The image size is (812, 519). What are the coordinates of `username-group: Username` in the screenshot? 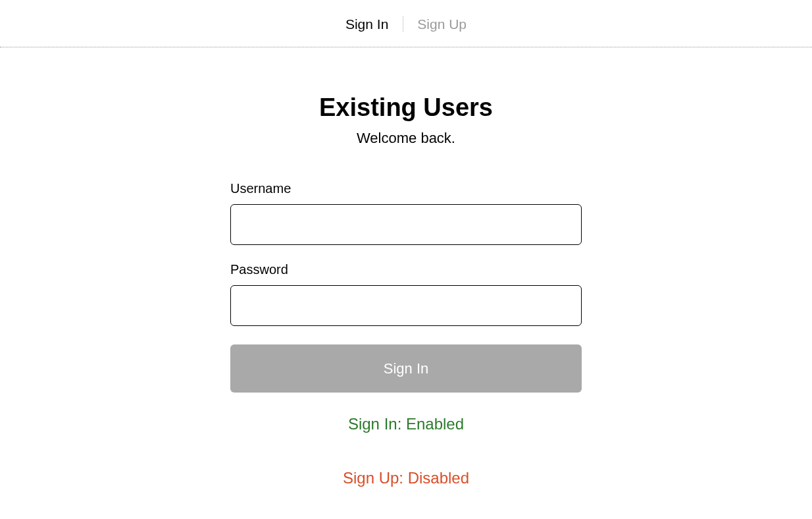 It's located at (406, 213).